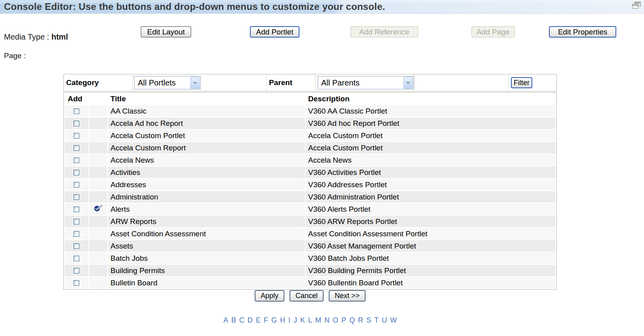 This screenshot has height=336, width=644. Describe the element at coordinates (166, 32) in the screenshot. I see `edit-layout-button: Edit Layout` at that location.